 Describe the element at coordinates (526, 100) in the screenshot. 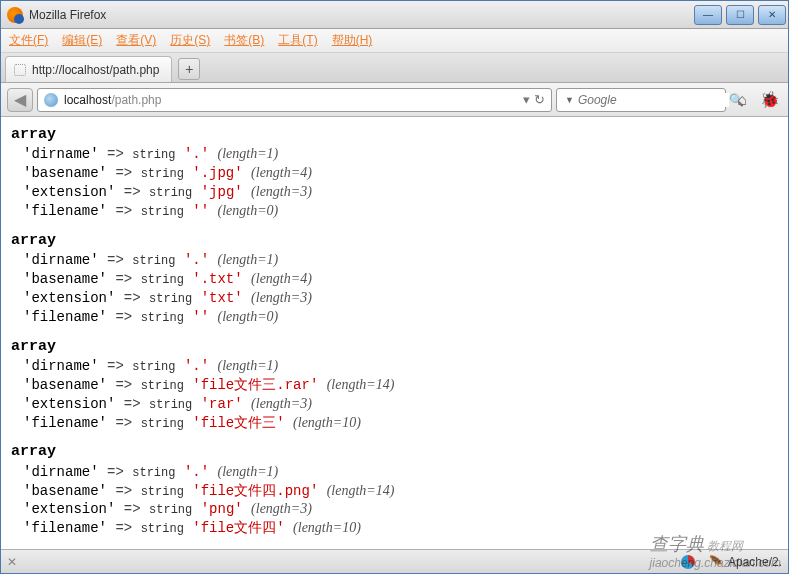

I see `dropdown-history-icon: ▾` at that location.